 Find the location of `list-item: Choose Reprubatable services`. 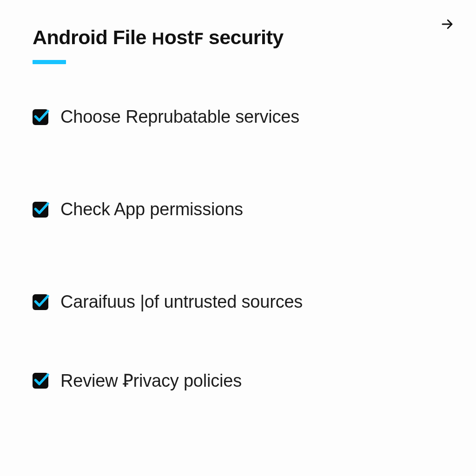

list-item: Choose Reprubatable services is located at coordinates (238, 117).